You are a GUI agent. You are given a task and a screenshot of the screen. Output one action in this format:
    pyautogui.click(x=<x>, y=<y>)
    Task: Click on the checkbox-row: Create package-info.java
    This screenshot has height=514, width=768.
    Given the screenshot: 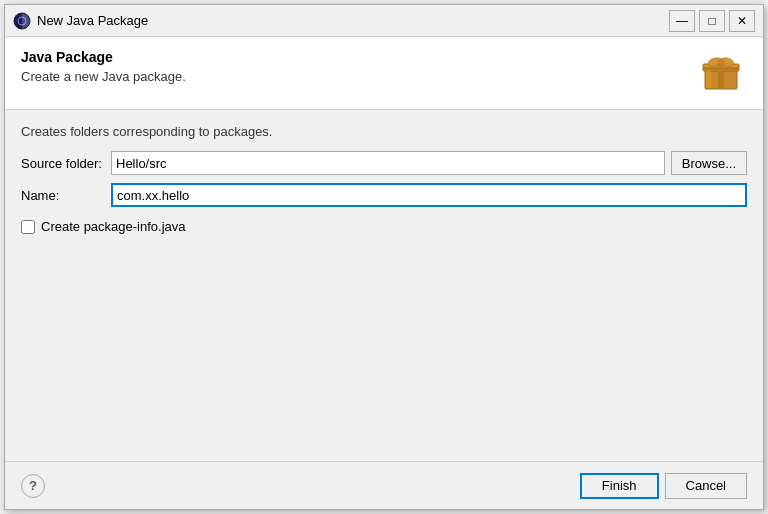 What is the action you would take?
    pyautogui.click(x=384, y=226)
    